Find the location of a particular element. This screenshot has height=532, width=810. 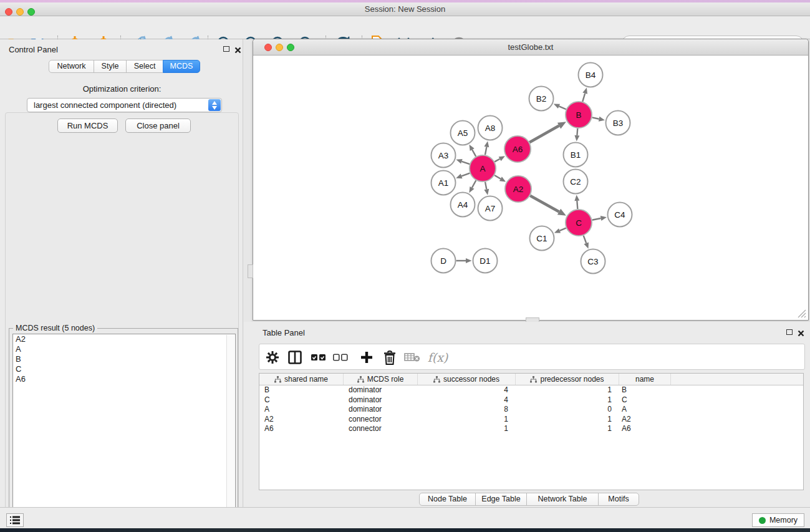

tab-mcds: MCDS is located at coordinates (181, 66).